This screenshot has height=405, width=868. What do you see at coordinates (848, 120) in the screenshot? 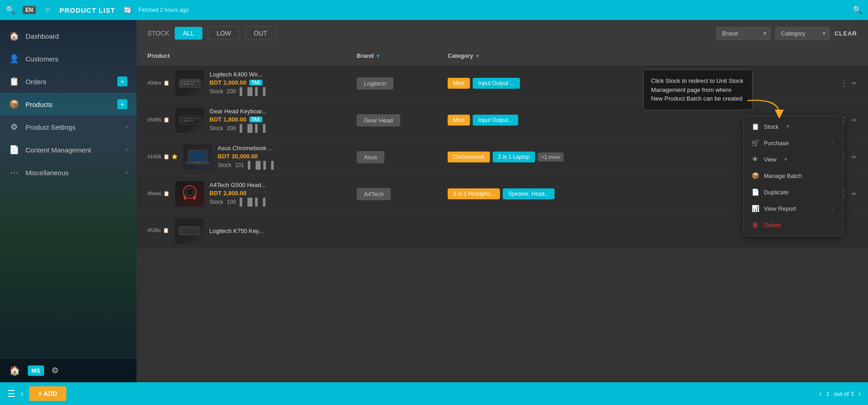
I see `row-actions: ⋮ ✏ Click Stock to redirect to Unit Stoc…` at bounding box center [848, 120].